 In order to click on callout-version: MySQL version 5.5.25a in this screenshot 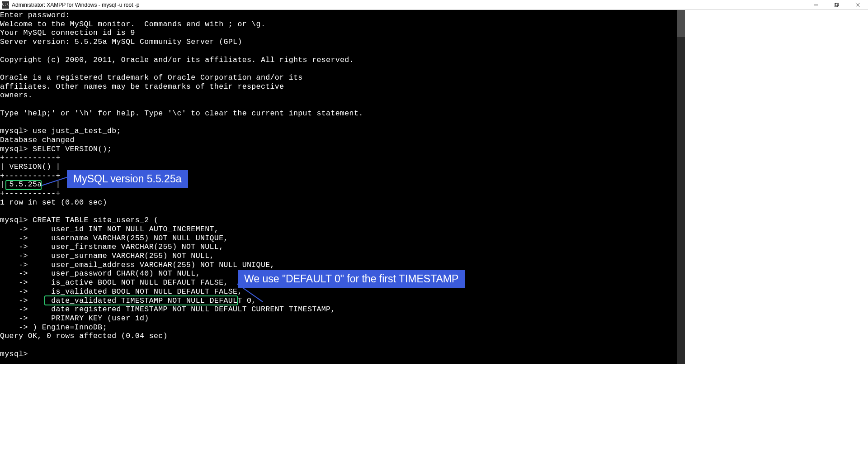, I will do `click(127, 179)`.